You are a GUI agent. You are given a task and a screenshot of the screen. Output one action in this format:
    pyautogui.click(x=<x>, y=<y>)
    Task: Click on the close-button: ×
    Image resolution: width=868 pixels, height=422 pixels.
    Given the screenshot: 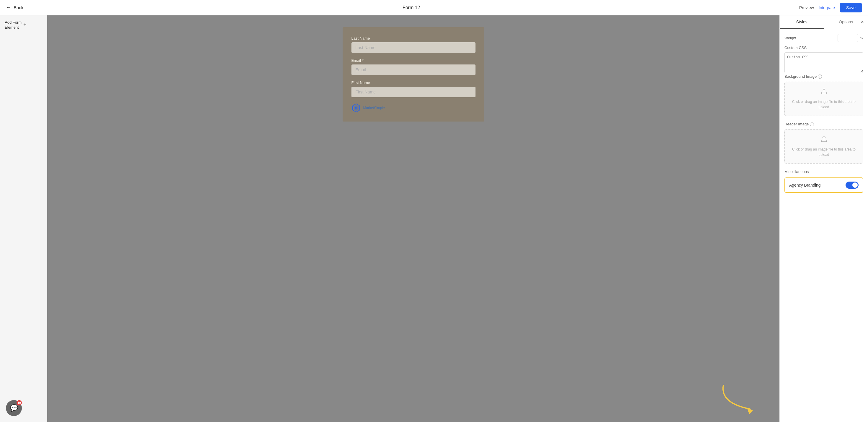 What is the action you would take?
    pyautogui.click(x=862, y=22)
    